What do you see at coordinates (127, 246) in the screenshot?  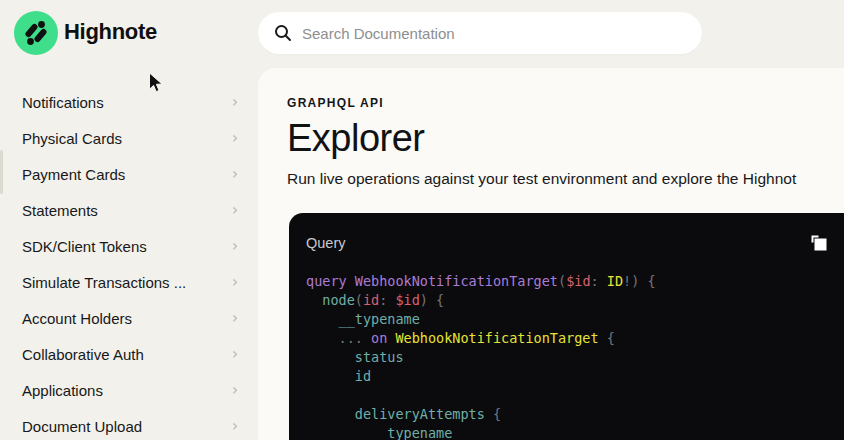 I see `sidebar-item-label: SDK/Client Tokens` at bounding box center [127, 246].